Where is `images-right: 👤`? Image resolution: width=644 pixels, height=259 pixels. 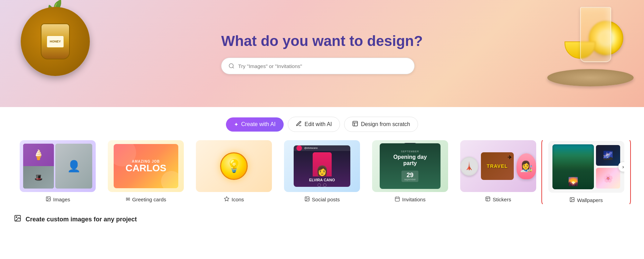
images-right: 👤 is located at coordinates (74, 166).